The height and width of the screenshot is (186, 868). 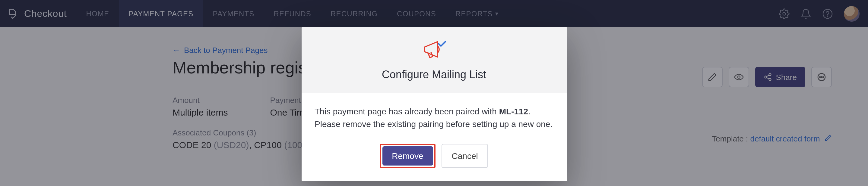 I want to click on modal-title: Configure Mailing List, so click(x=434, y=75).